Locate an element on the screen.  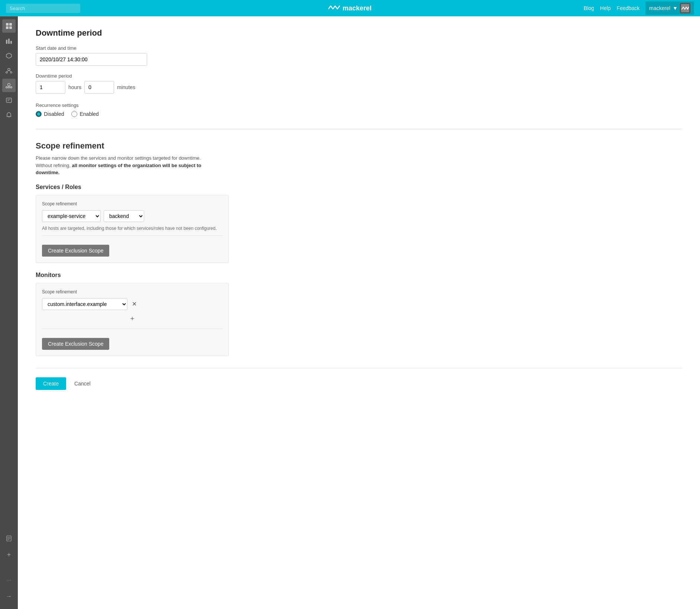
period-label: Downtime period is located at coordinates (359, 76).